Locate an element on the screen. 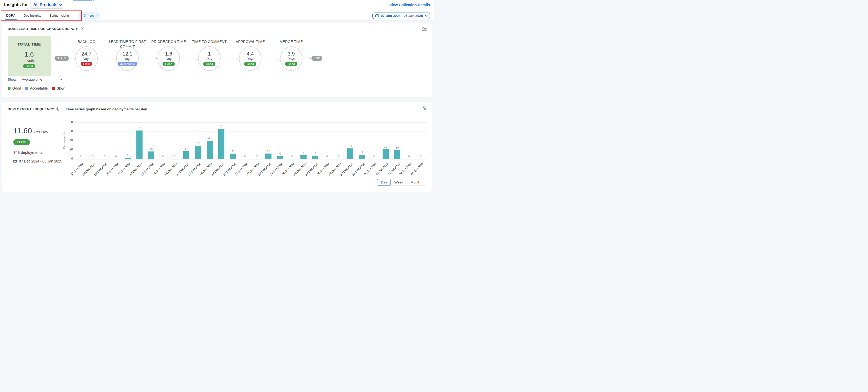 Image resolution: width=868 pixels, height=392 pixels. lead-time-card: DORA LEAD TIME FOR CHANGES REPORT i TOTA… is located at coordinates (217, 60).